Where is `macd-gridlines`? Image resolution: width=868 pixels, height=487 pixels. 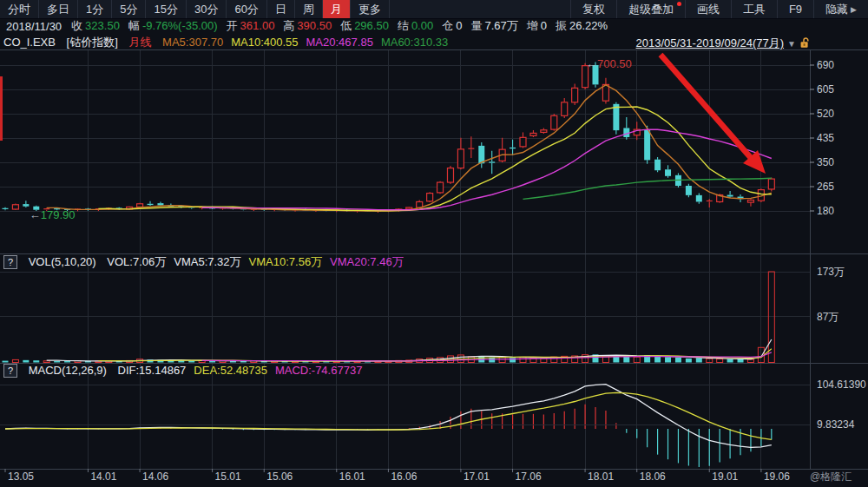 macd-gridlines is located at coordinates (404, 405).